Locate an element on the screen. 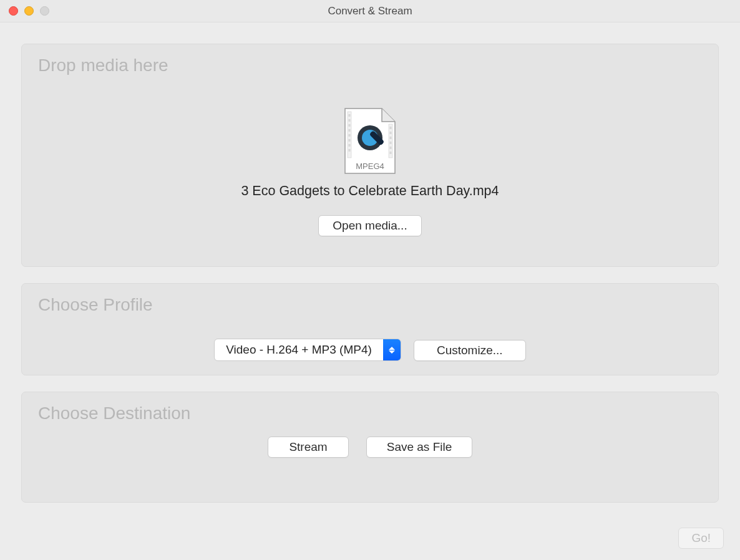  destination-heading: Choose Destination is located at coordinates (114, 413).